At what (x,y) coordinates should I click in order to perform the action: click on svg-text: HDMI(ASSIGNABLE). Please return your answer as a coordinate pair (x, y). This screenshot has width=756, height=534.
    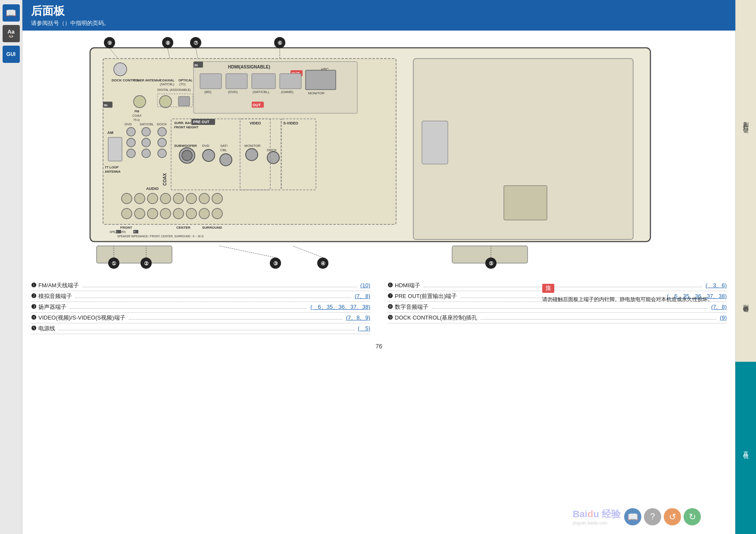
    Looking at the image, I should click on (249, 67).